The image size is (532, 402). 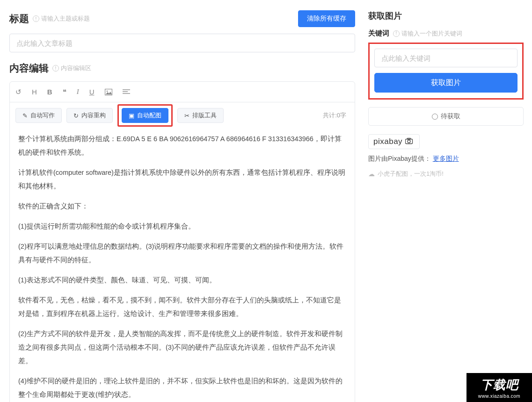 I want to click on title-header: 标题 ! 请输入主题或标题 清除所有缓存, so click(x=182, y=19).